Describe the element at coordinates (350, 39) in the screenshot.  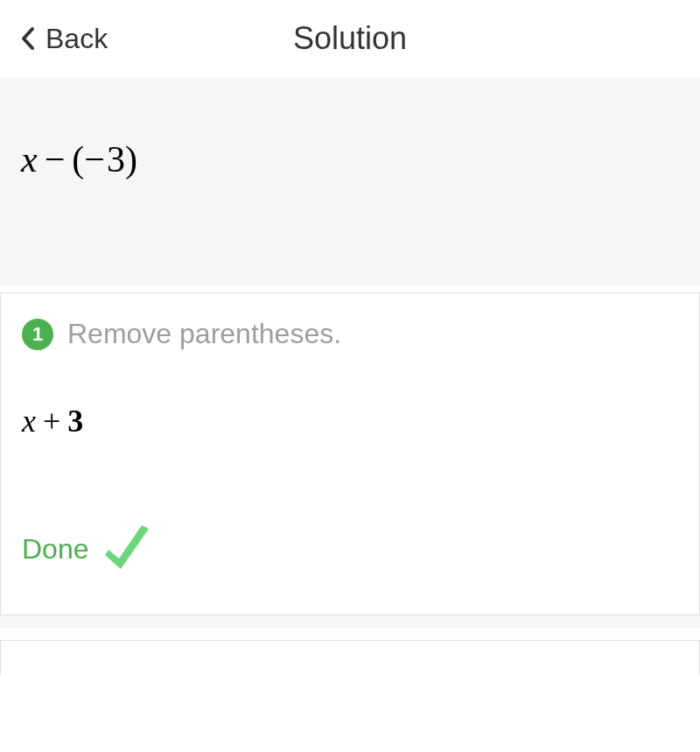
I see `header: Back Solution` at that location.